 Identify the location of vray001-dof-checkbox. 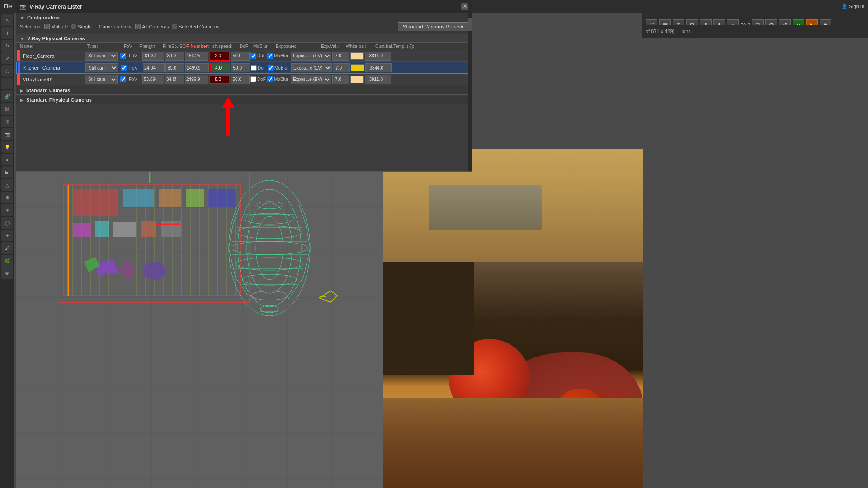
(253, 80).